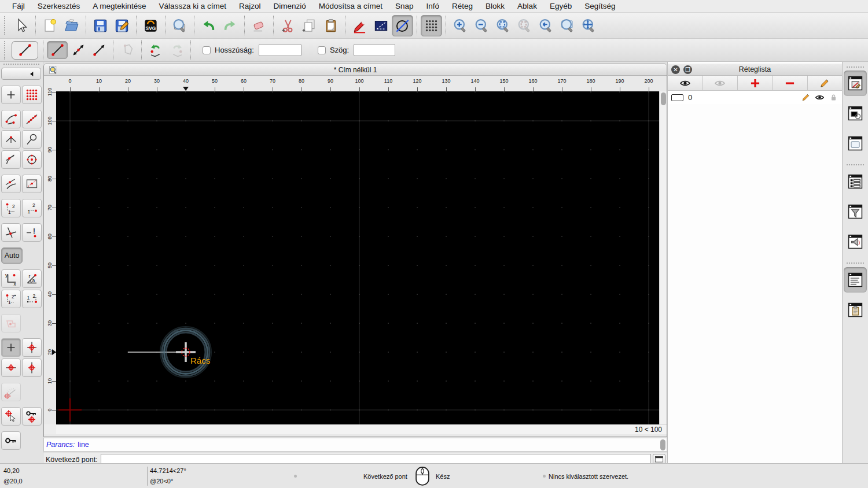 The image size is (868, 488). I want to click on snap-endpoints, so click(11, 119).